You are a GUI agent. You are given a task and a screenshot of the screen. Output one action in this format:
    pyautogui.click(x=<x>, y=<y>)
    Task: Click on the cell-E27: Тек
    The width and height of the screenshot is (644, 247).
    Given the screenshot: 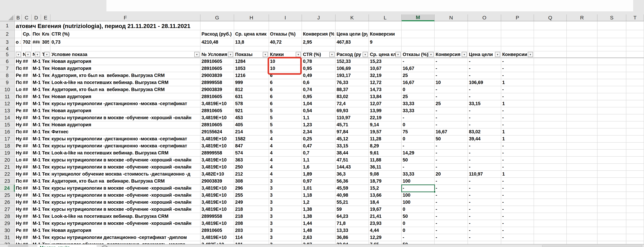 What is the action you would take?
    pyautogui.click(x=46, y=209)
    